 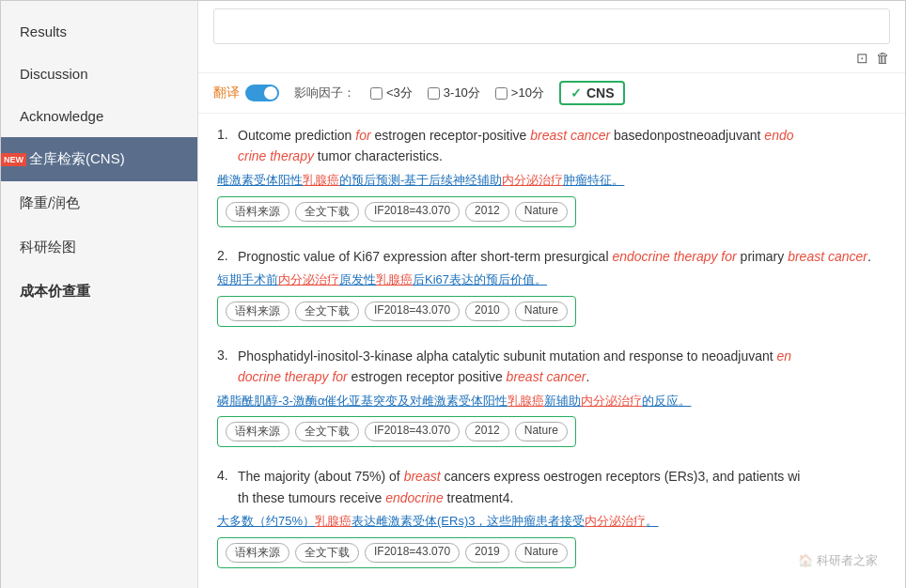 I want to click on result-cn-2: 短期手术前内分泌治疗原发性乳腺癌后Ki67表达的预后价值。, so click(x=552, y=280).